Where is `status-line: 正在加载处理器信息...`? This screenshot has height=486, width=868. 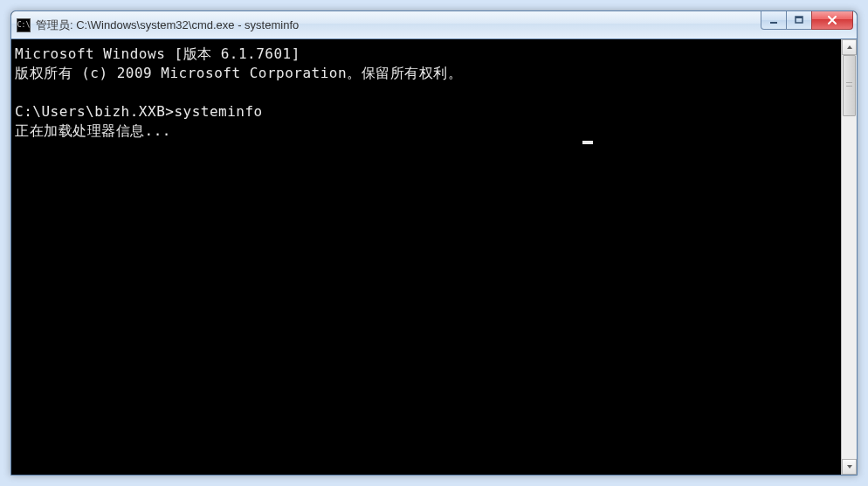
status-line: 正在加载处理器信息... is located at coordinates (93, 131).